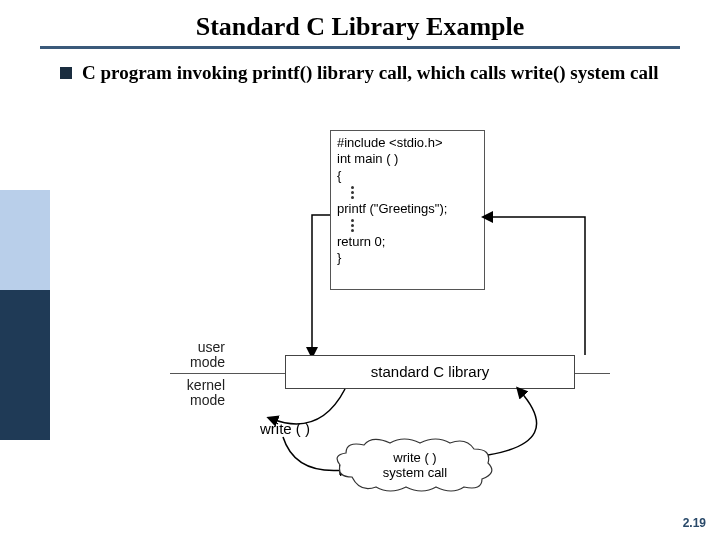 The image size is (720, 540). Describe the element at coordinates (408, 209) in the screenshot. I see `code-printf: printf ("Greetings");` at that location.